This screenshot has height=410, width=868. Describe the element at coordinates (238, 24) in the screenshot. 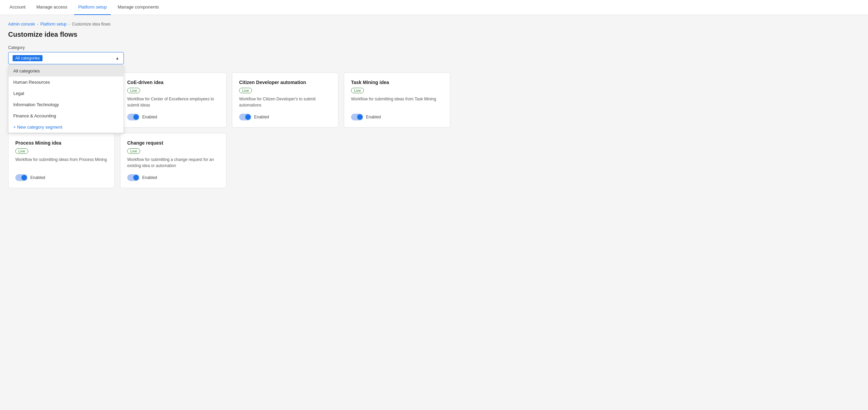

I see `breadcrumb: Admin console›Platform setup›Customize i…` at that location.